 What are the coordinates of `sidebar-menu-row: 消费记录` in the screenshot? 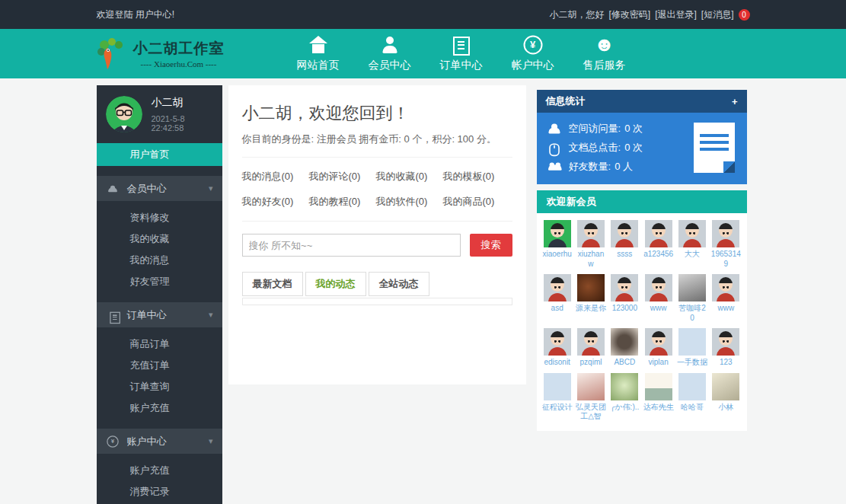 It's located at (160, 492).